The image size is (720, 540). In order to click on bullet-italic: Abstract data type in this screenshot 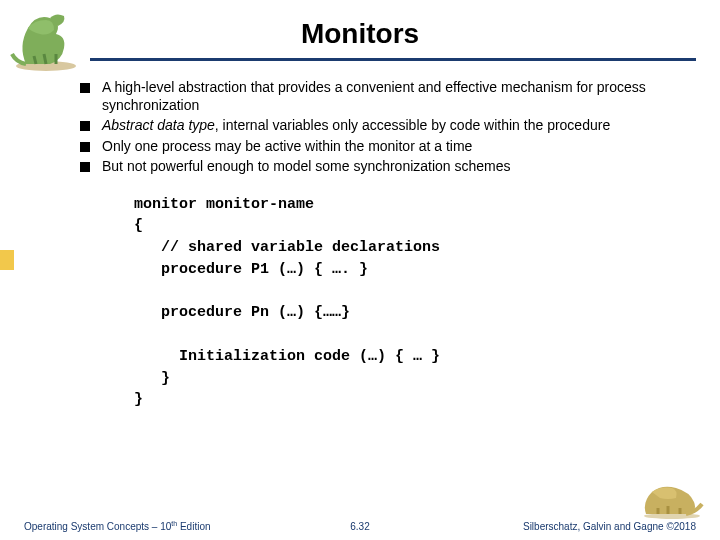, I will do `click(158, 125)`.